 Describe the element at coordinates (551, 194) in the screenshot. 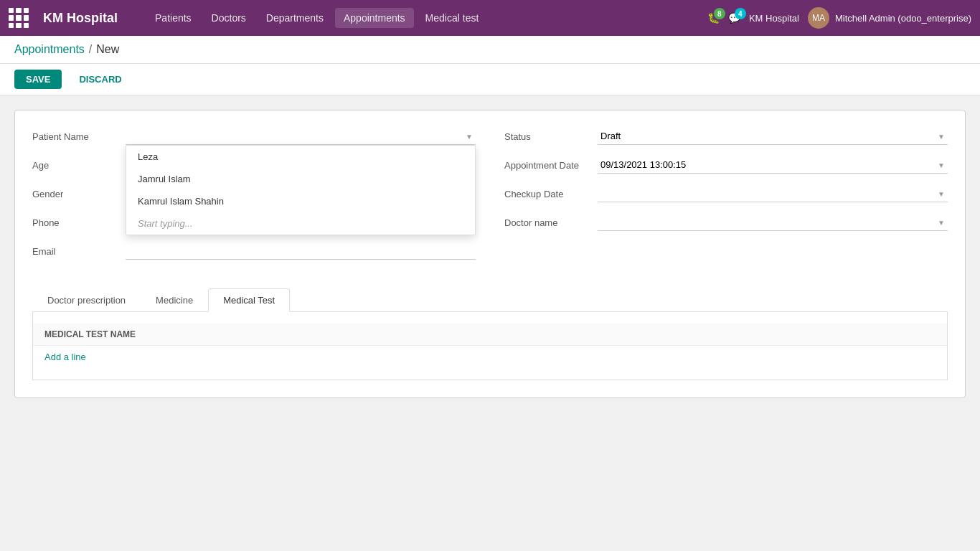

I see `checkup-date-label: Checkup Date` at that location.